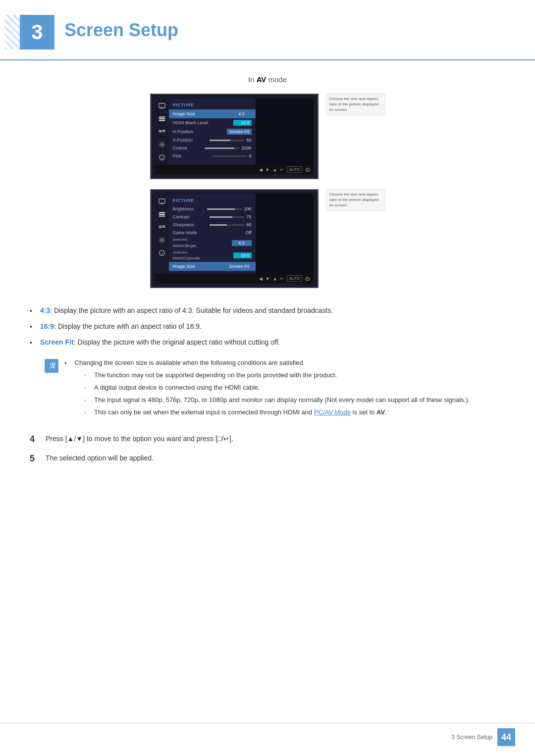  What do you see at coordinates (268, 440) in the screenshot?
I see `step-4: 4 Press [▲/▼] to move to the option you …` at bounding box center [268, 440].